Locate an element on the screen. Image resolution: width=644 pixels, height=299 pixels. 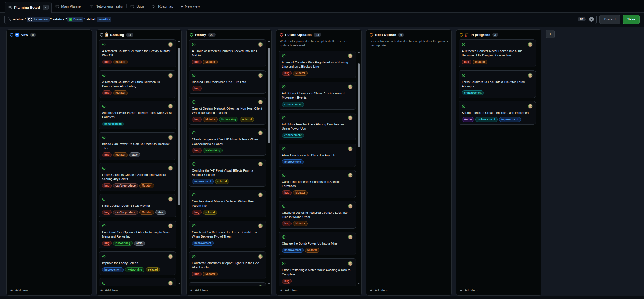
clear-filter-button: × is located at coordinates (591, 19).